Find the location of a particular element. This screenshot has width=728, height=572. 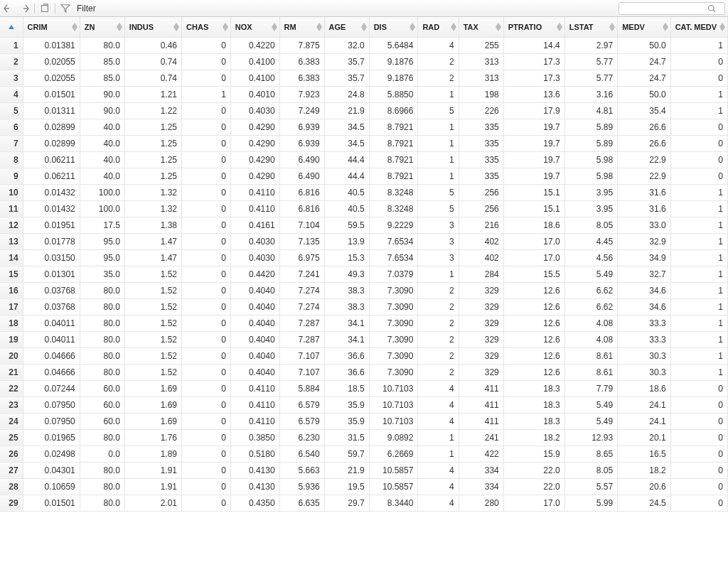

col-header-rad: RAD is located at coordinates (438, 27).